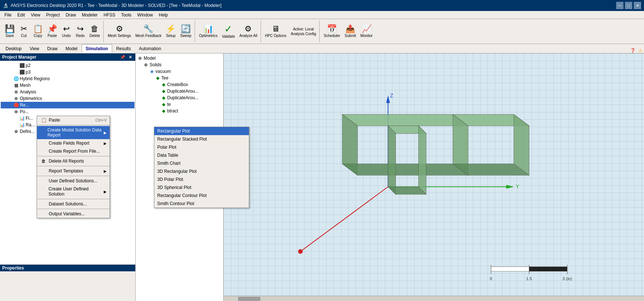 The height and width of the screenshot is (301, 644). I want to click on smith-contour-plot-item: Smith Contour Plot, so click(202, 204).